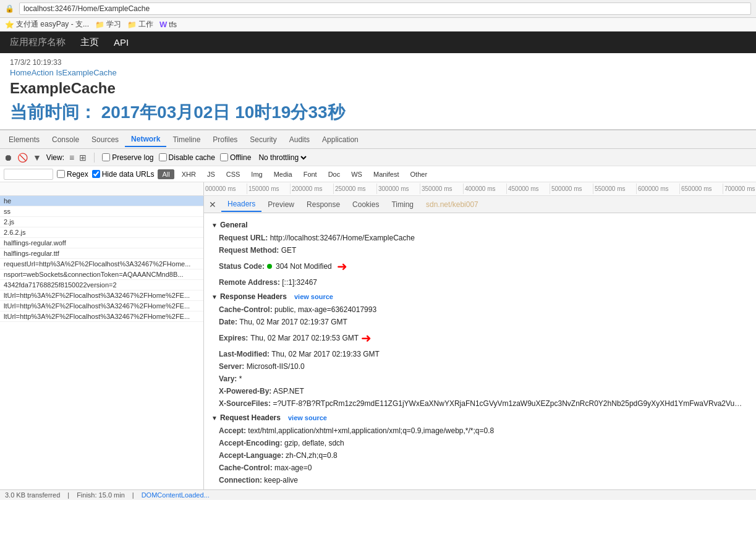 This screenshot has width=756, height=550. I want to click on hide-data-urls-input, so click(96, 174).